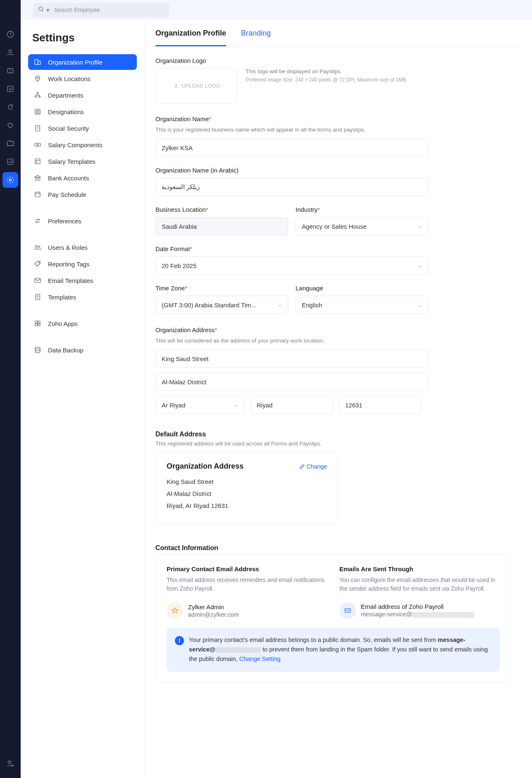 The image size is (532, 778). I want to click on rail-payroll, so click(10, 107).